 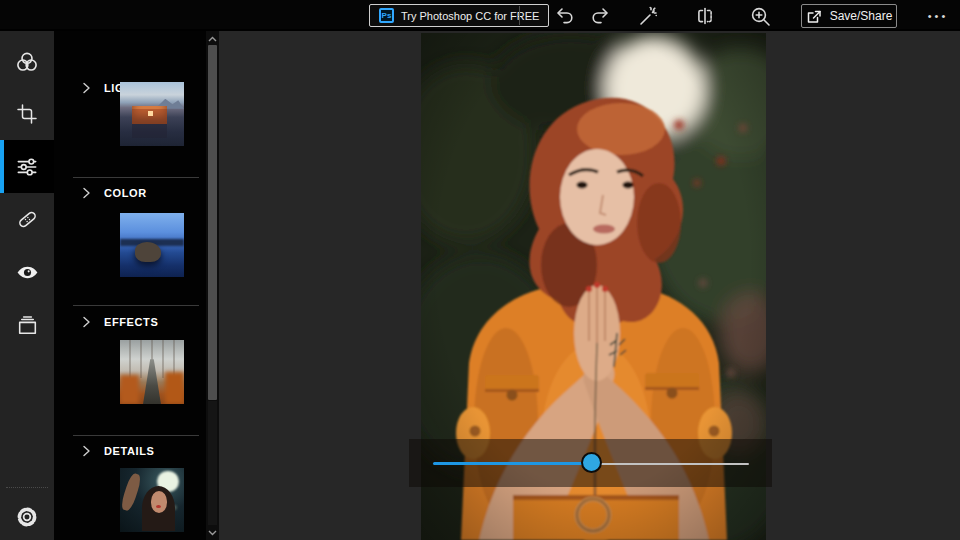 I want to click on share-icon, so click(x=814, y=16).